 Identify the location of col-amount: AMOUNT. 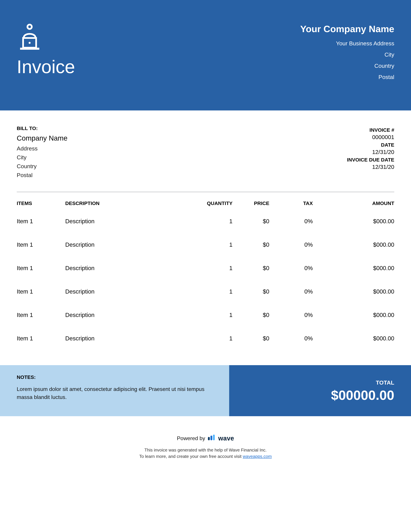
(354, 203).